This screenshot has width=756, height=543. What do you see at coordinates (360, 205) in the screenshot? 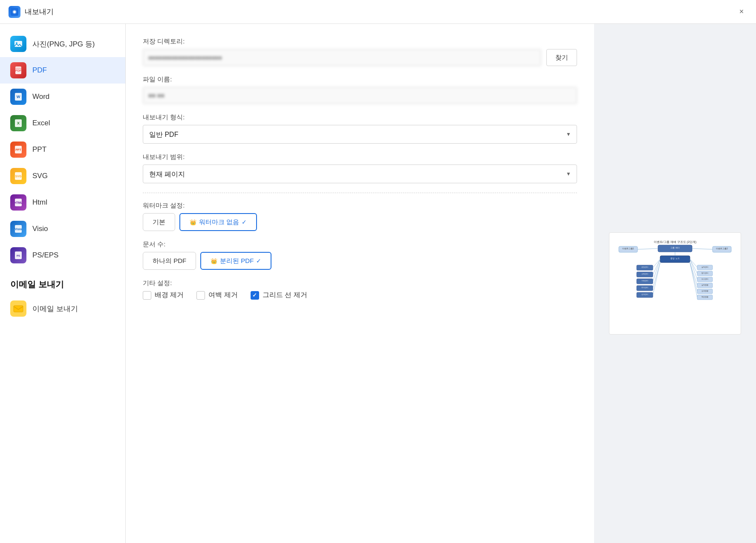
I see `watermark-label: 워터마크 설정:` at bounding box center [360, 205].